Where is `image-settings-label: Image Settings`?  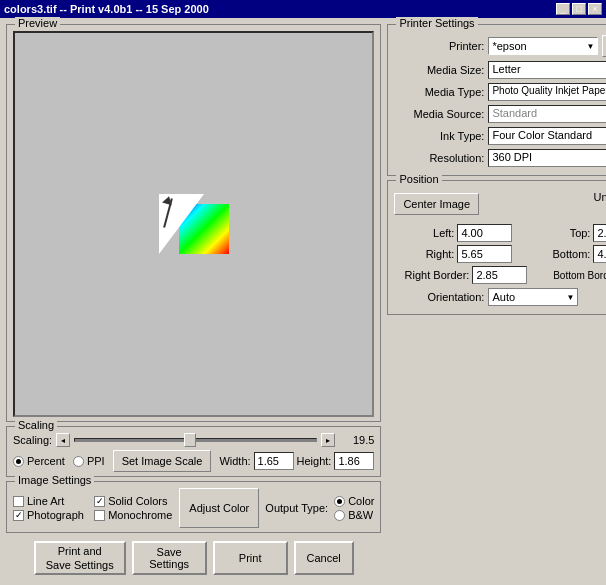
image-settings-label: Image Settings is located at coordinates (54, 480).